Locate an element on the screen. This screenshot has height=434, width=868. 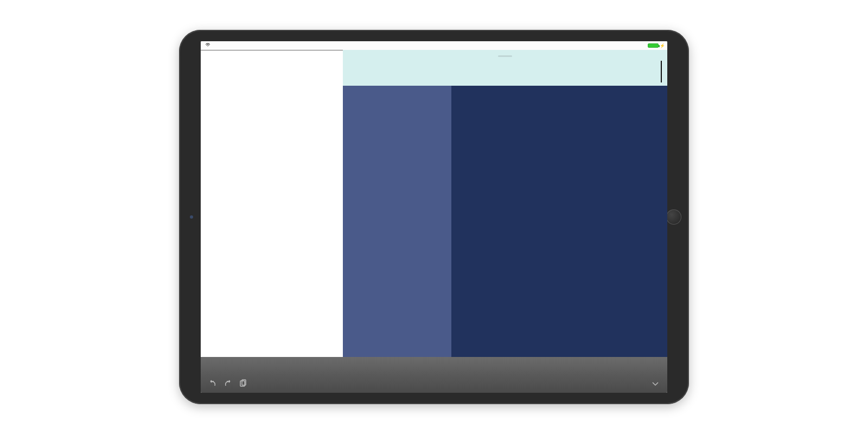
function-pad is located at coordinates (397, 221).